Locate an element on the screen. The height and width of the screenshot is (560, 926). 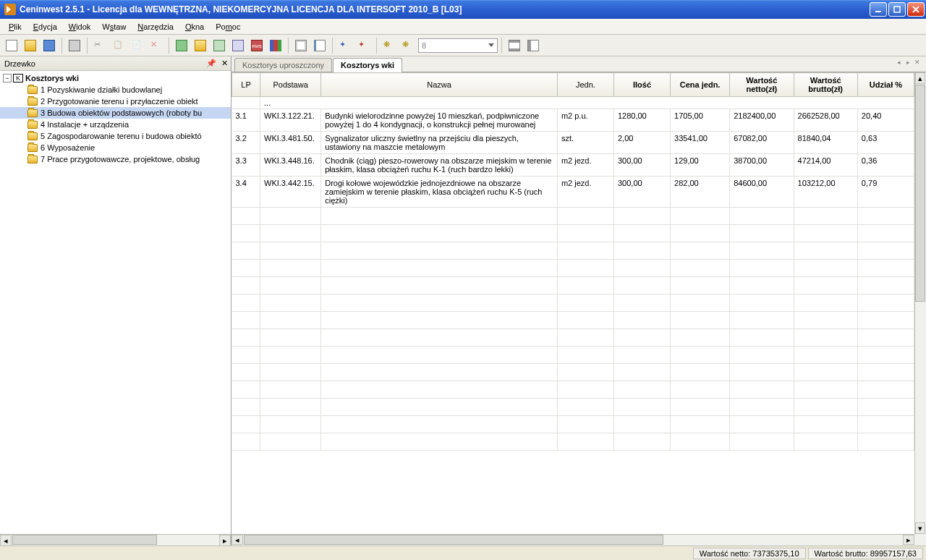
tree-item: 4 Instalacje + urządzenia is located at coordinates (116, 124).